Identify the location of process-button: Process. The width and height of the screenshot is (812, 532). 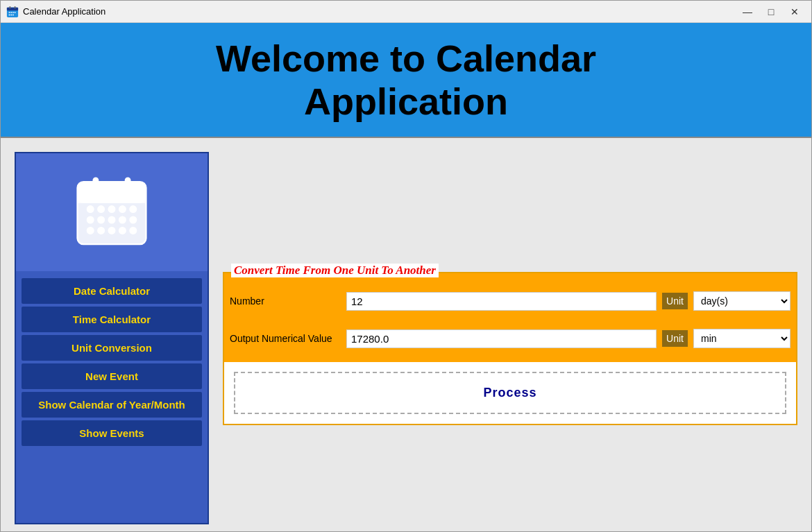
(510, 393).